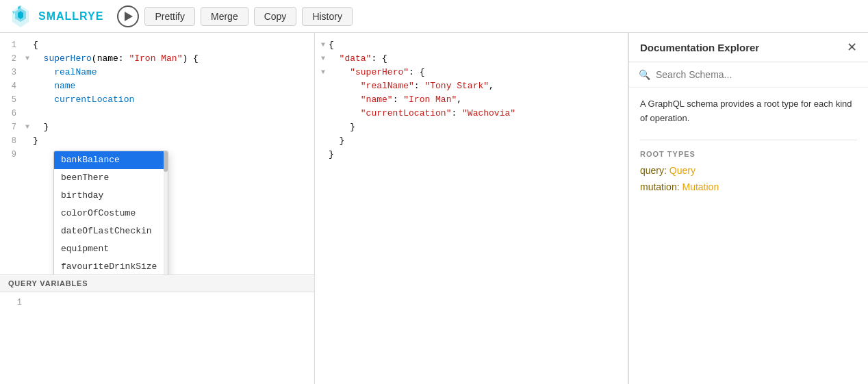 The image size is (868, 384). What do you see at coordinates (157, 141) in the screenshot?
I see `editor-line: 8 }` at bounding box center [157, 141].